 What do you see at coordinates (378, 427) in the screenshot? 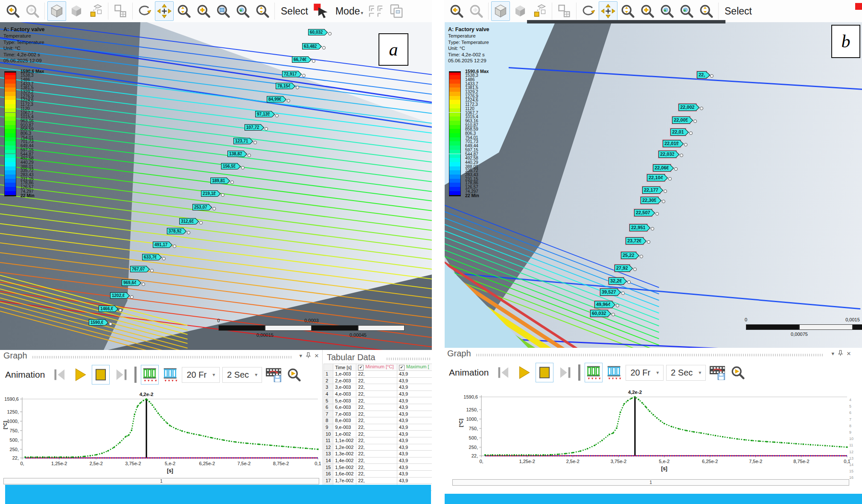
I see `table-row: 99,e-00322,43,9` at bounding box center [378, 427].